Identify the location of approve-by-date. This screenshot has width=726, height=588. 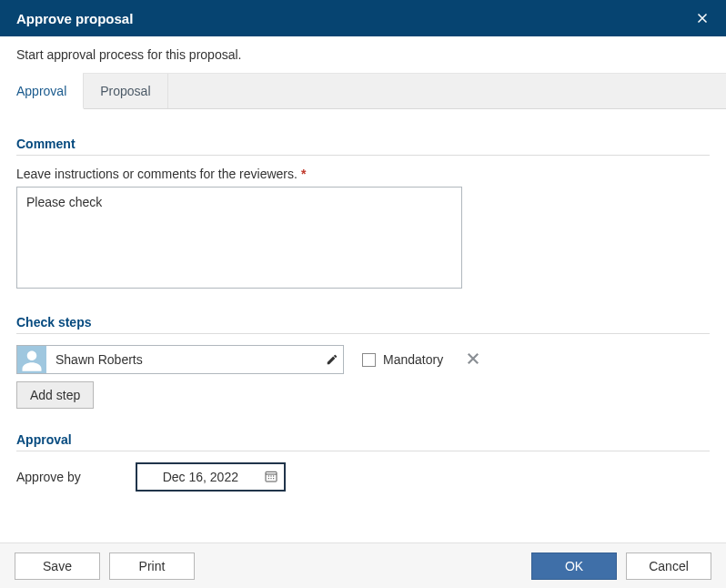
(211, 477).